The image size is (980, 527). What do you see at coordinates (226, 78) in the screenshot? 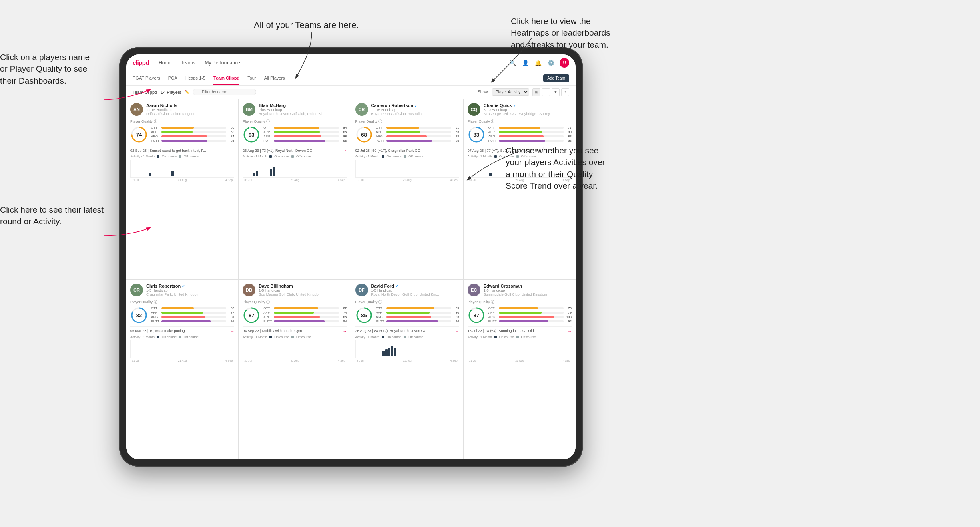
I see `tab-team-clippd: Team Clippd` at bounding box center [226, 78].